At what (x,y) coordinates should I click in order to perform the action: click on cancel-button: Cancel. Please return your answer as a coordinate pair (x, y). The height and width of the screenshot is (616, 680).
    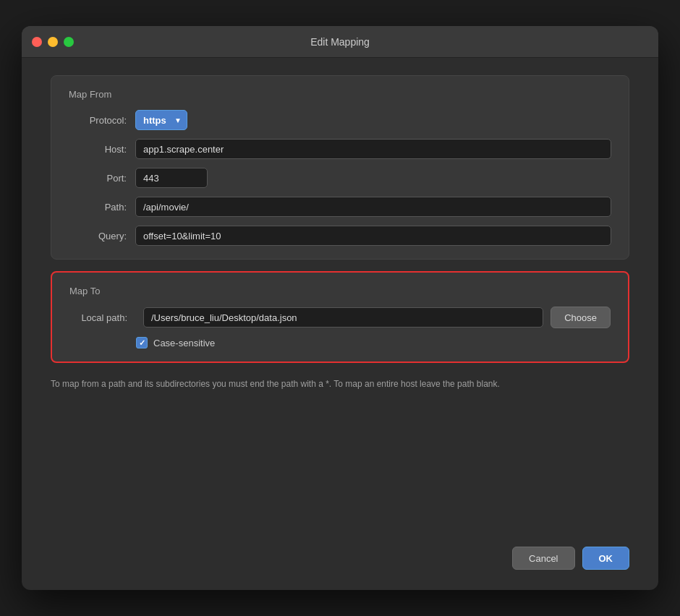
    Looking at the image, I should click on (543, 558).